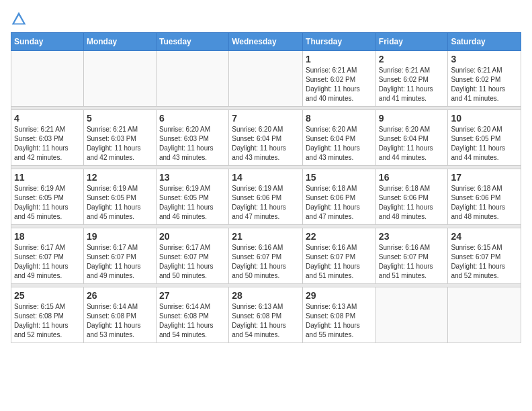 Image resolution: width=532 pixels, height=411 pixels. Describe the element at coordinates (339, 118) in the screenshot. I see `day-number: 8` at that location.